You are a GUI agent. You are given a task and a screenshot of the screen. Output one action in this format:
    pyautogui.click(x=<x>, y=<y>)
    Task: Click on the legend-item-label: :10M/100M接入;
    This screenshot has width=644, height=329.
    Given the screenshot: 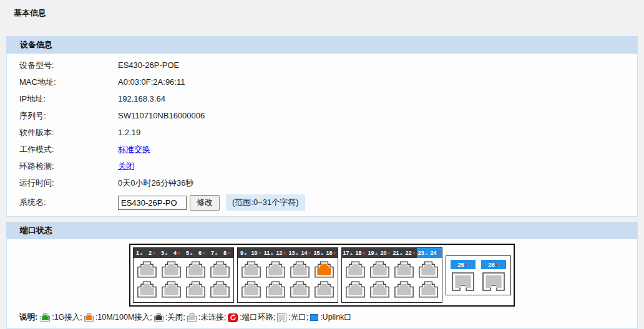 What is the action you would take?
    pyautogui.click(x=124, y=318)
    